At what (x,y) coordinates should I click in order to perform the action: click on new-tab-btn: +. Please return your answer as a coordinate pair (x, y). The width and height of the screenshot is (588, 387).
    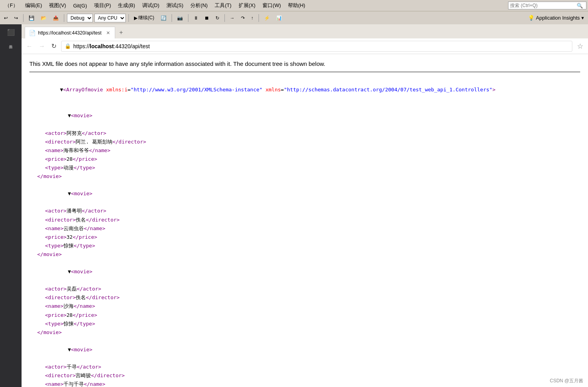
    Looking at the image, I should click on (121, 33).